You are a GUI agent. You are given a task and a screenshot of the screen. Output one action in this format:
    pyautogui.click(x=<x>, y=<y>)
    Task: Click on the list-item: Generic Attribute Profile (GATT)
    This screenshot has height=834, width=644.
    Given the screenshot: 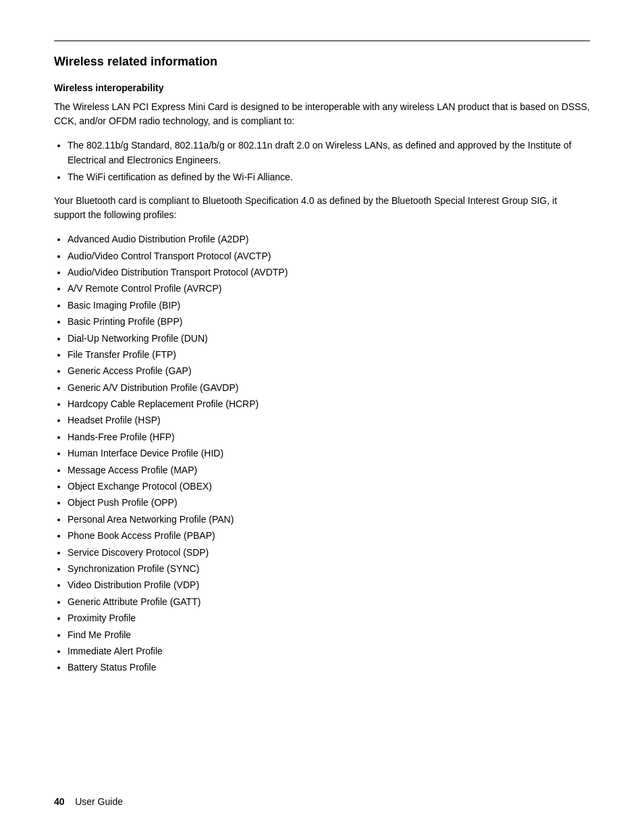 What is the action you would take?
    pyautogui.click(x=329, y=602)
    